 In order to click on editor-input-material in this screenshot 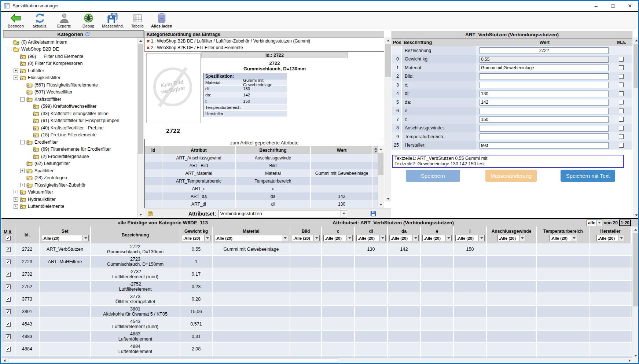, I will do `click(544, 68)`.